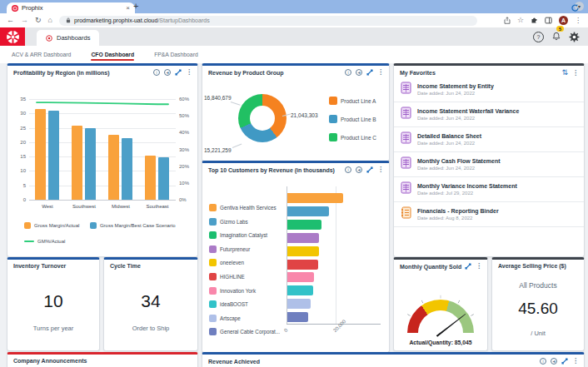 This screenshot has width=588, height=367. What do you see at coordinates (340, 326) in the screenshot?
I see `x-axis-tick: 20,000` at bounding box center [340, 326].